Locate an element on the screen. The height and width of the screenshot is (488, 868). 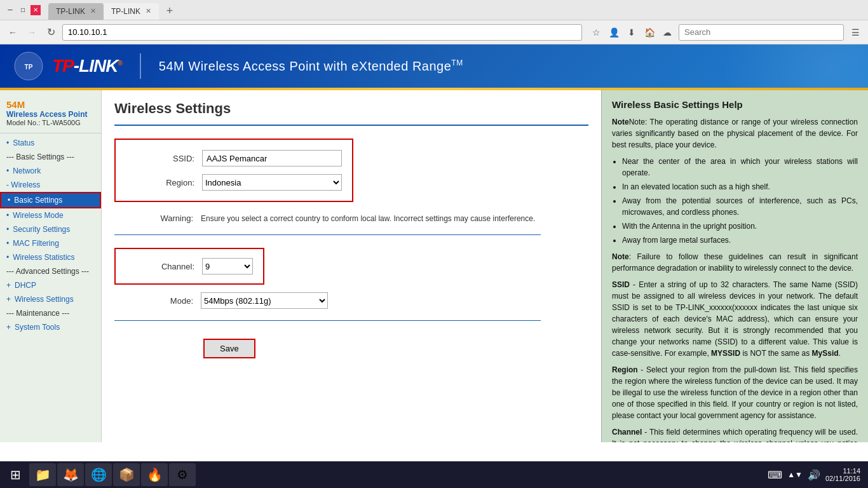
warning-label: Warning: is located at coordinates (163, 219).